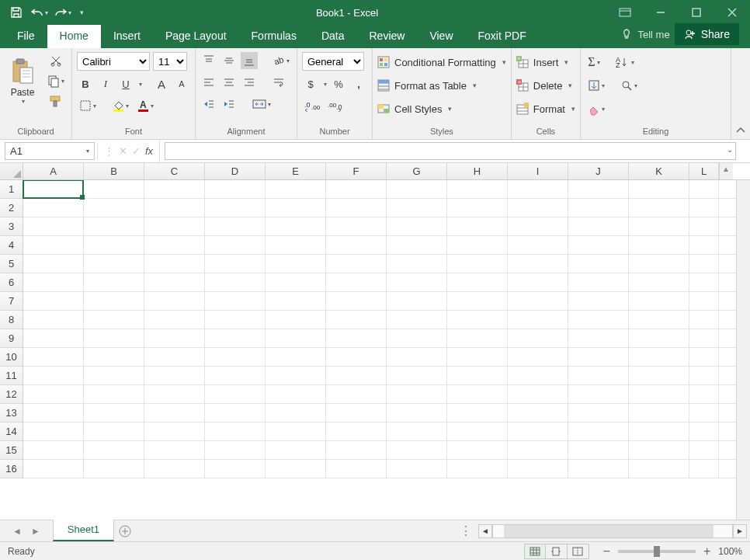  I want to click on increase-decimal-button: .0.00, so click(312, 106).